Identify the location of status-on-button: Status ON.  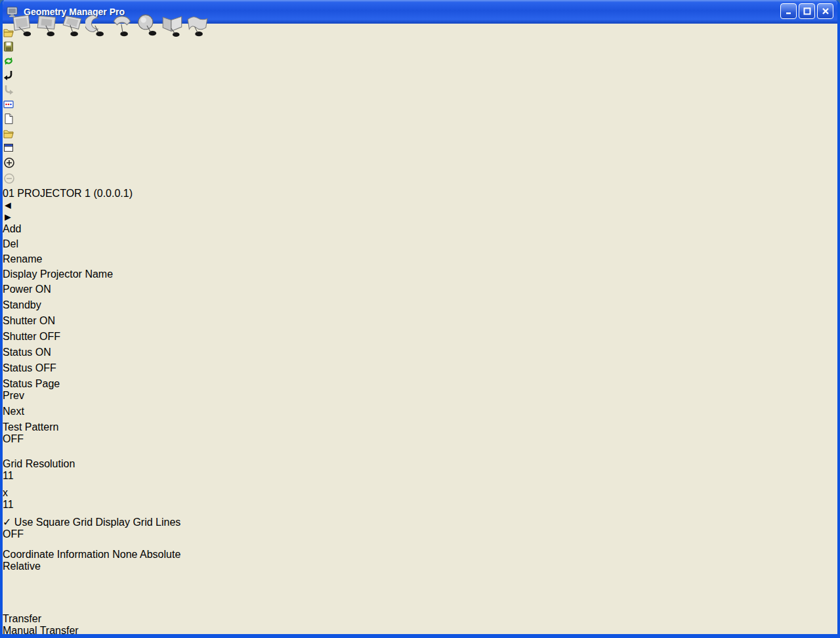
(46, 354).